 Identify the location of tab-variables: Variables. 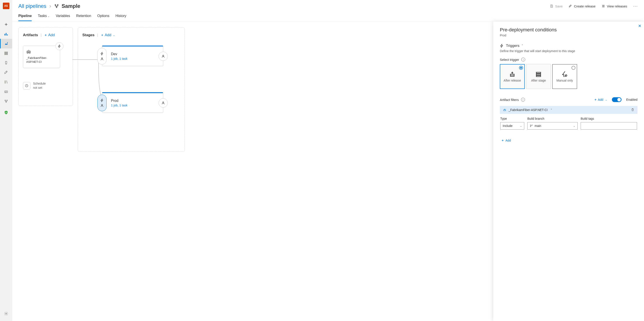
(63, 17).